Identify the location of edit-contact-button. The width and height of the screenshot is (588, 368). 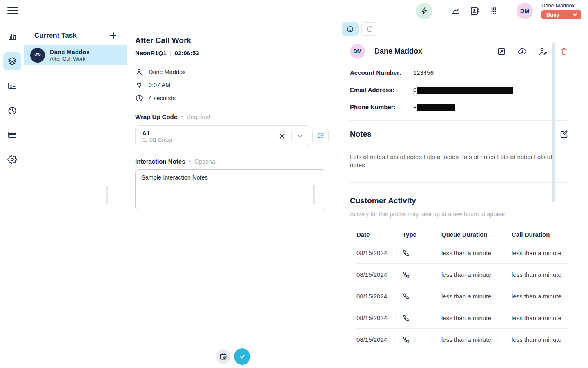
(543, 52).